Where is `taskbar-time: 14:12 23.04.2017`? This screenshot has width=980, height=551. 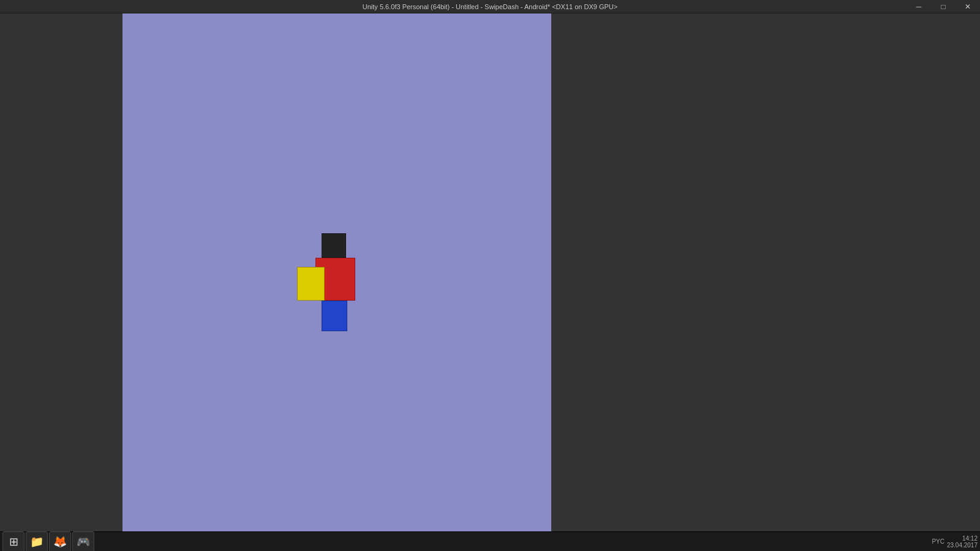
taskbar-time: 14:12 23.04.2017 is located at coordinates (962, 542).